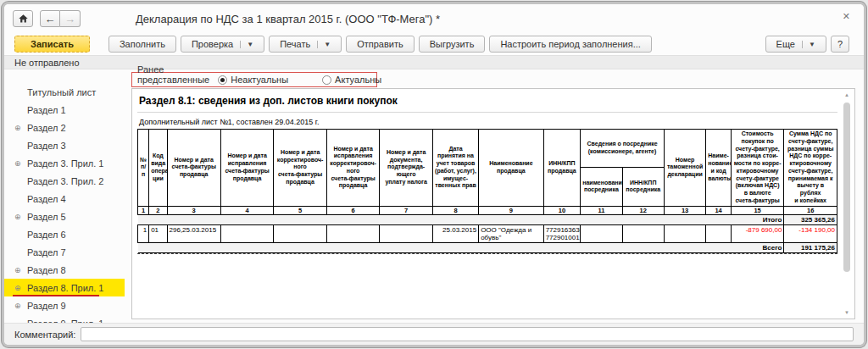 The height and width of the screenshot is (349, 868). I want to click on col-header: ИНН/КПП посредника, so click(643, 186).